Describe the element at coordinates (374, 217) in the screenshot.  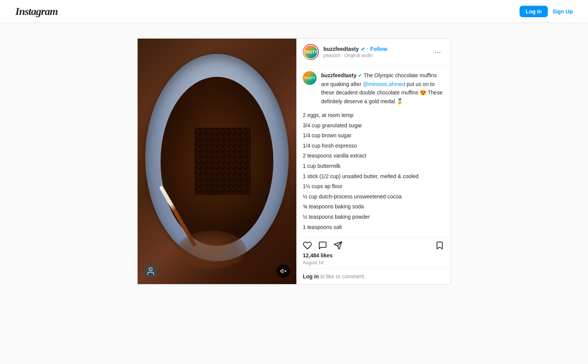
I see `recipe-item: ½ teaspoons baking powder` at that location.